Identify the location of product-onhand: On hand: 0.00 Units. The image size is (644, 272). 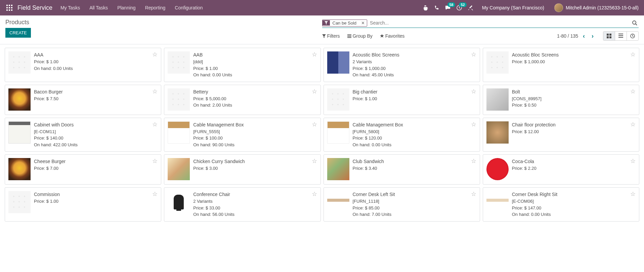
(574, 215).